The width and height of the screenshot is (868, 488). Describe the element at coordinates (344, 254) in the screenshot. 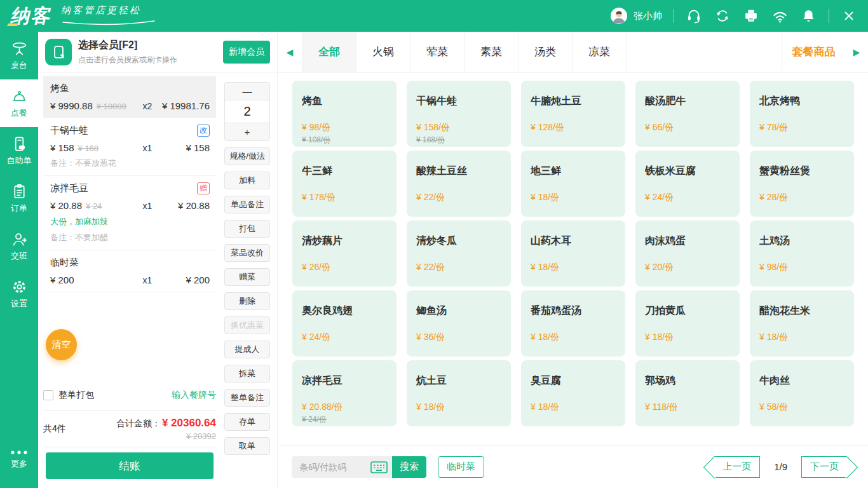

I see `menu-item: 清炒藕片 ¥ 26/份` at that location.